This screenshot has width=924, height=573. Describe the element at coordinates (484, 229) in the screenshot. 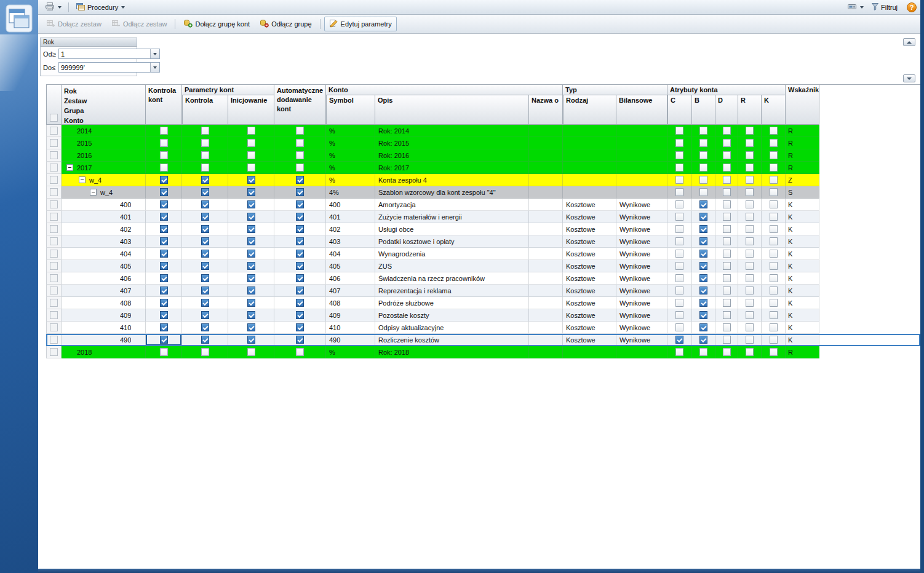

I see `grid-row-402-8: 402402Usługi obceKosztoweWynikoweK` at that location.